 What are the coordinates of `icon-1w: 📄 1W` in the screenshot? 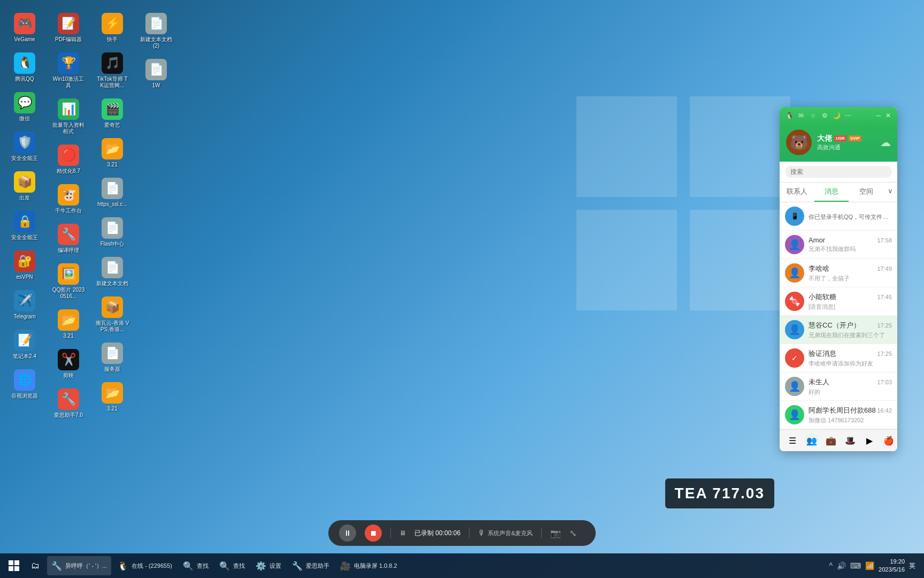 It's located at (156, 74).